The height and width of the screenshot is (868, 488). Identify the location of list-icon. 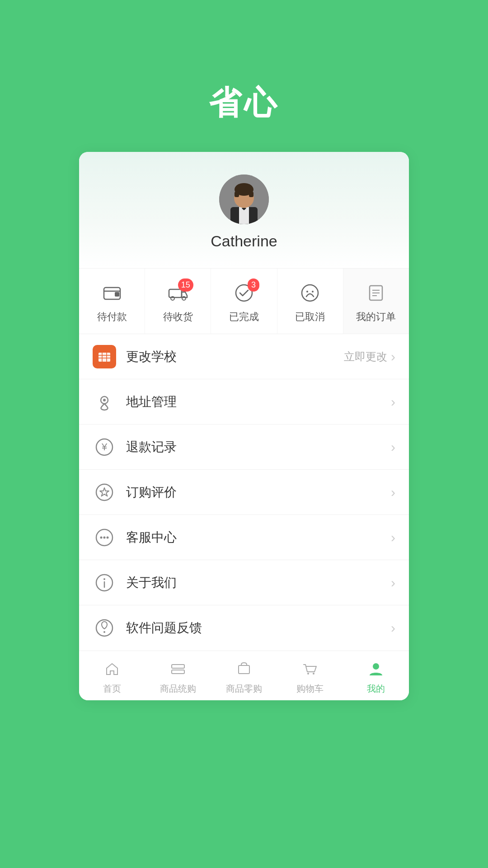
(376, 293).